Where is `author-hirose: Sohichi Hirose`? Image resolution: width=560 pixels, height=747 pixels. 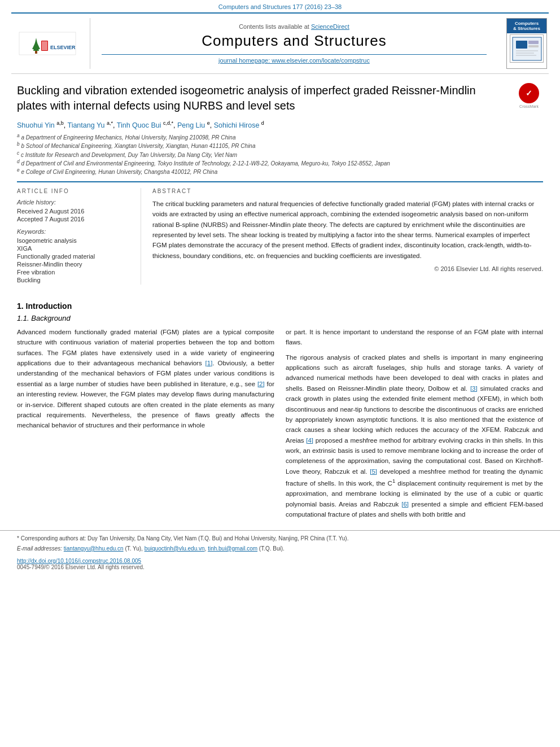 author-hirose: Sohichi Hirose is located at coordinates (237, 125).